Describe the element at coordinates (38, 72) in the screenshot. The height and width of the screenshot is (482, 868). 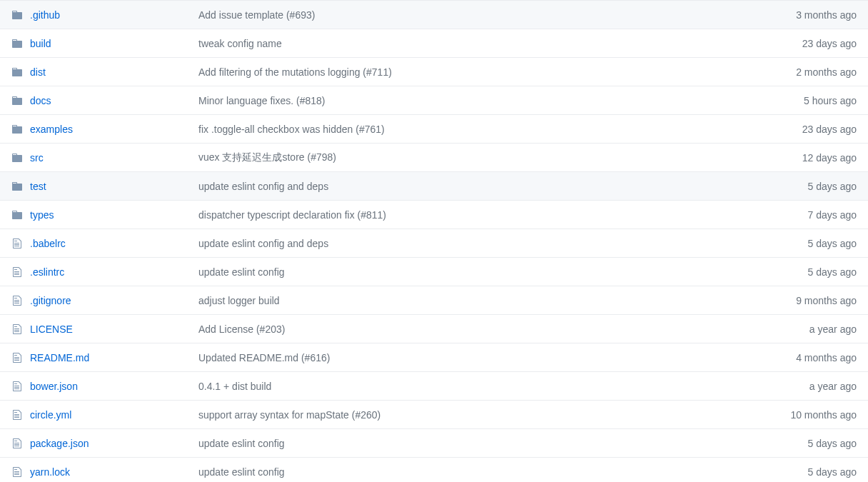
I see `file-name-link: dist` at that location.